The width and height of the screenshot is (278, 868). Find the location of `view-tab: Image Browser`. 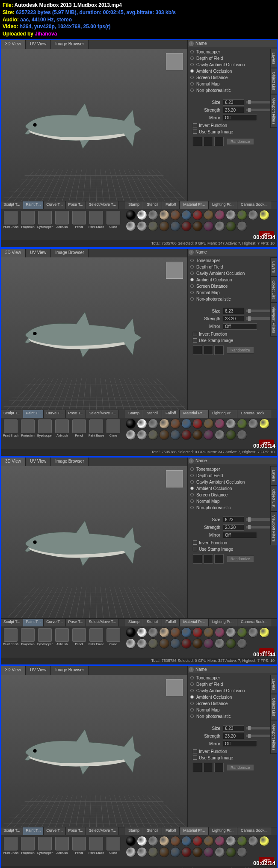

view-tab: Image Browser is located at coordinates (70, 670).